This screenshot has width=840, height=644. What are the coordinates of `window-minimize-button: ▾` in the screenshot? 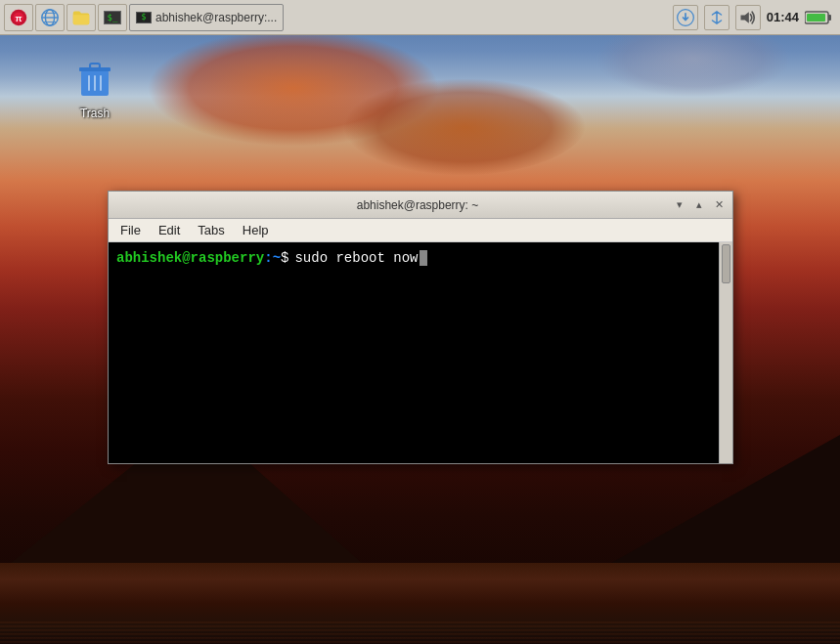 It's located at (680, 205).